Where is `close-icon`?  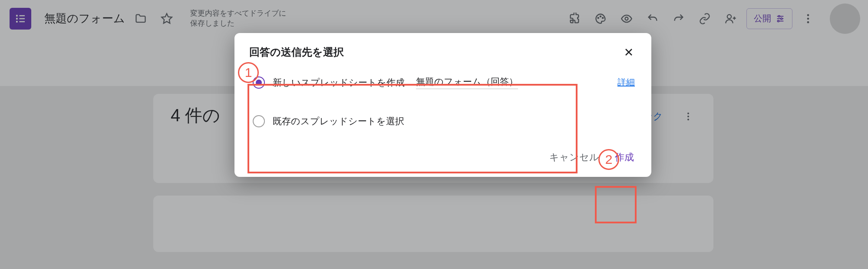 close-icon is located at coordinates (629, 52).